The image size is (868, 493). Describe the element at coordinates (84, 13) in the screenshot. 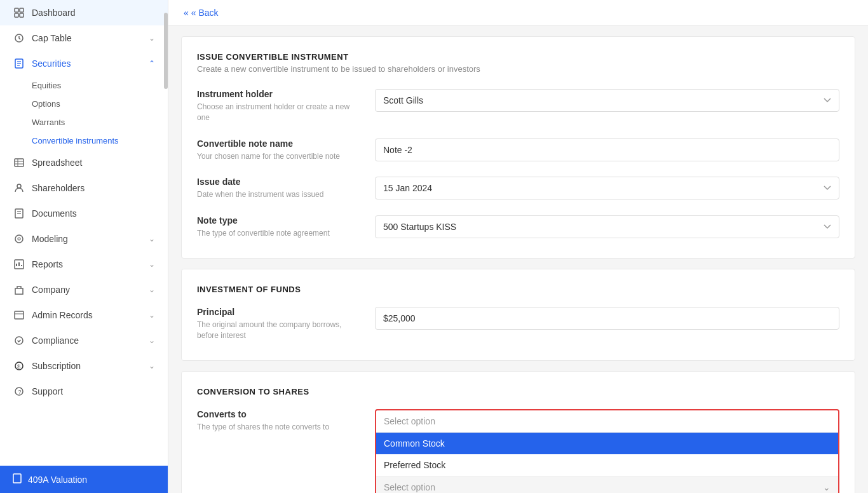

I see `sidebar-item-dashboard: Dashboard` at that location.